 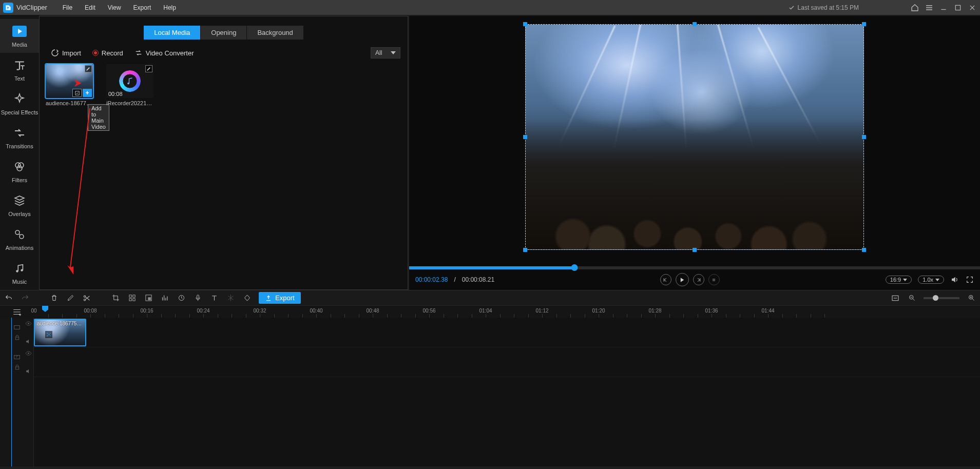 What do you see at coordinates (958, 8) in the screenshot?
I see `maximize-icon` at bounding box center [958, 8].